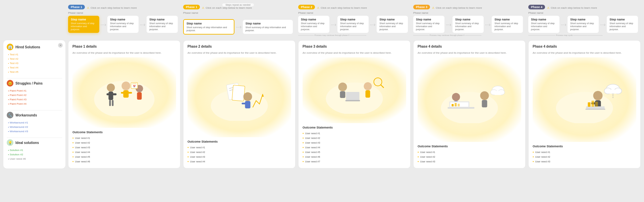 Image resolution: width=644 pixels, height=202 pixels. I want to click on sidebar-item-solution2: • Solution #2, so click(34, 154).